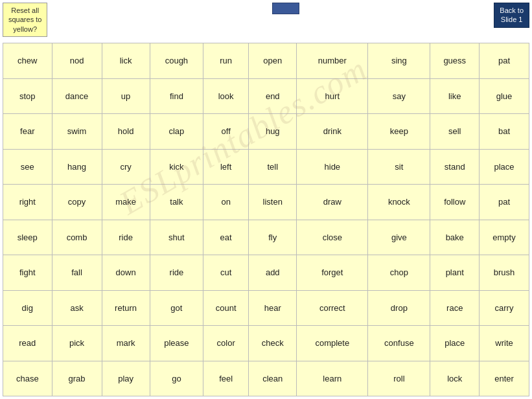 Image resolution: width=532 pixels, height=399 pixels. I want to click on table-cell: lick, so click(126, 61).